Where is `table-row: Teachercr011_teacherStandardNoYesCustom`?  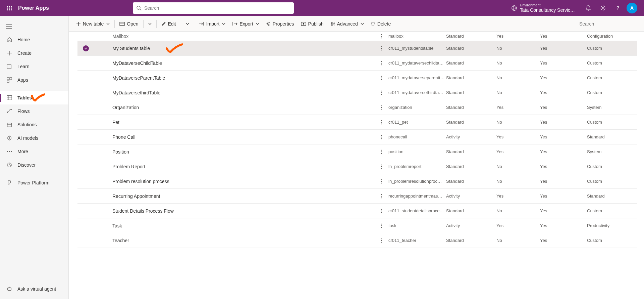
table-row: Teachercr011_teacherStandardNoYesCustom is located at coordinates (358, 241).